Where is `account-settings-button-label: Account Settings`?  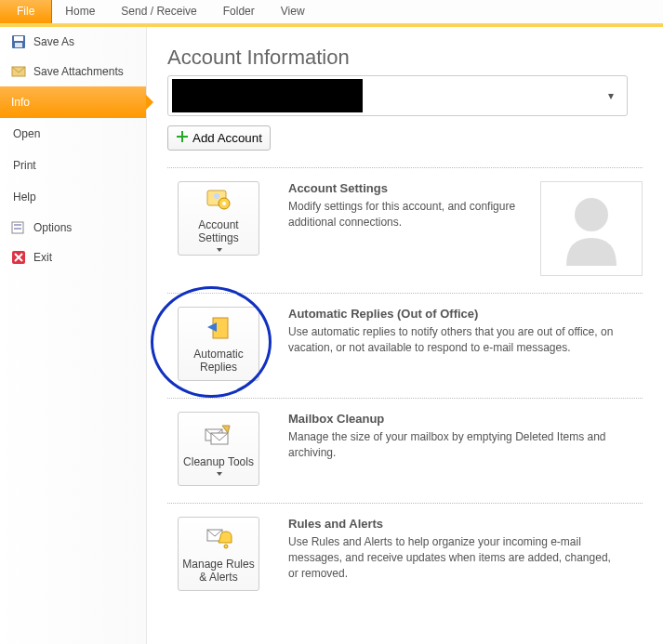 account-settings-button-label: Account Settings is located at coordinates (219, 232).